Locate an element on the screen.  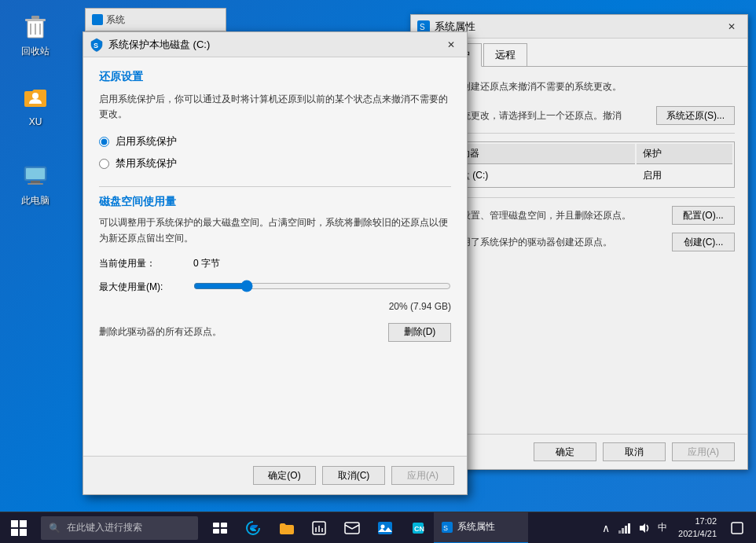
volume-icon is located at coordinates (644, 528).